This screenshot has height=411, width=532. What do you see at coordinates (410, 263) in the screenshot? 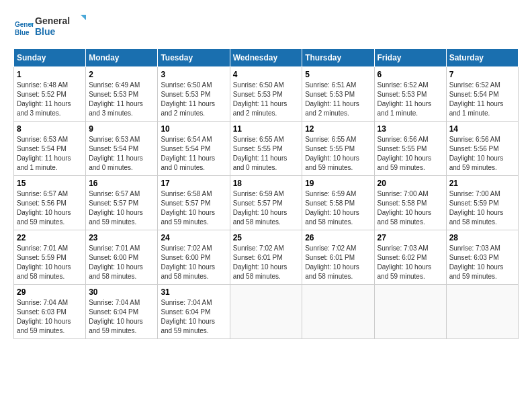
I see `day-info: Sunrise: 7:03 AMSunset: 6:02 PMDaylight:…` at bounding box center [410, 263].